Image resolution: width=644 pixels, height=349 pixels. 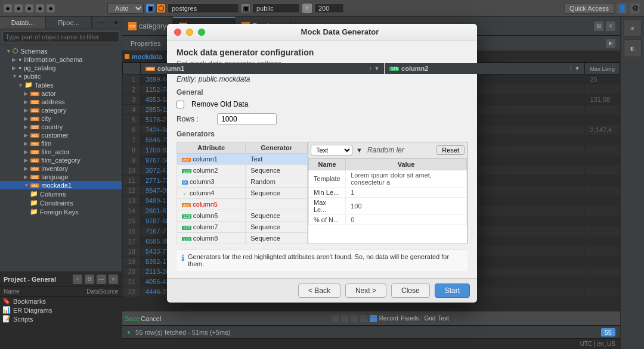 What do you see at coordinates (61, 319) in the screenshot?
I see `project-scripts: 📝 Scripts` at bounding box center [61, 319].